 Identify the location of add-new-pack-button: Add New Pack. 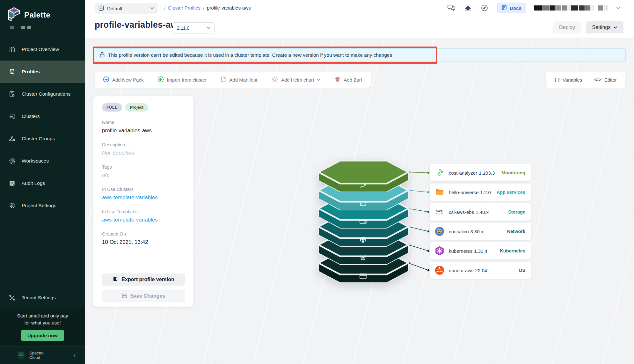
(123, 80).